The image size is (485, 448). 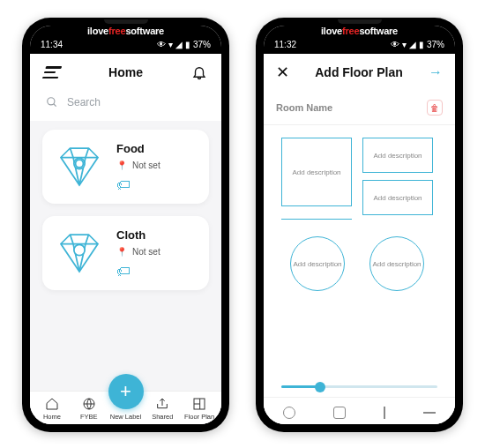 I want to click on bottom-nav: + Home FYBE New Label Shared, so click(x=125, y=407).